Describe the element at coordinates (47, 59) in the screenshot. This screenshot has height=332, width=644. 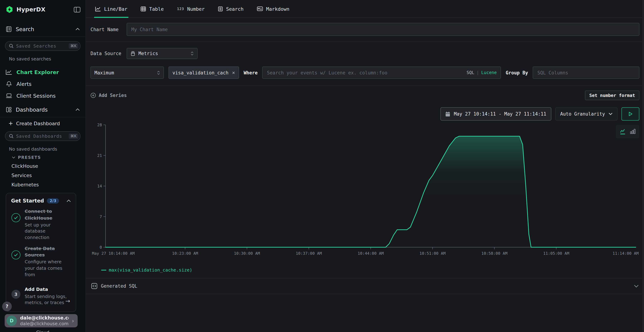
I see `no-saved-searches-note: No saved searches` at that location.